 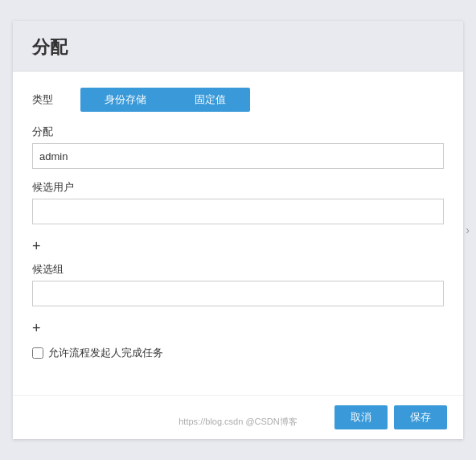 What do you see at coordinates (238, 47) in the screenshot?
I see `panel-header: 分配` at bounding box center [238, 47].